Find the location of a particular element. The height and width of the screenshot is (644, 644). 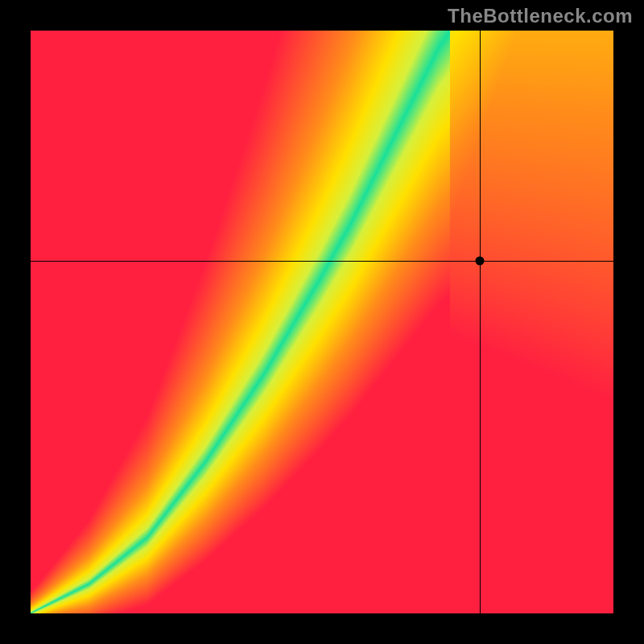

crosshair-marker is located at coordinates (480, 261).